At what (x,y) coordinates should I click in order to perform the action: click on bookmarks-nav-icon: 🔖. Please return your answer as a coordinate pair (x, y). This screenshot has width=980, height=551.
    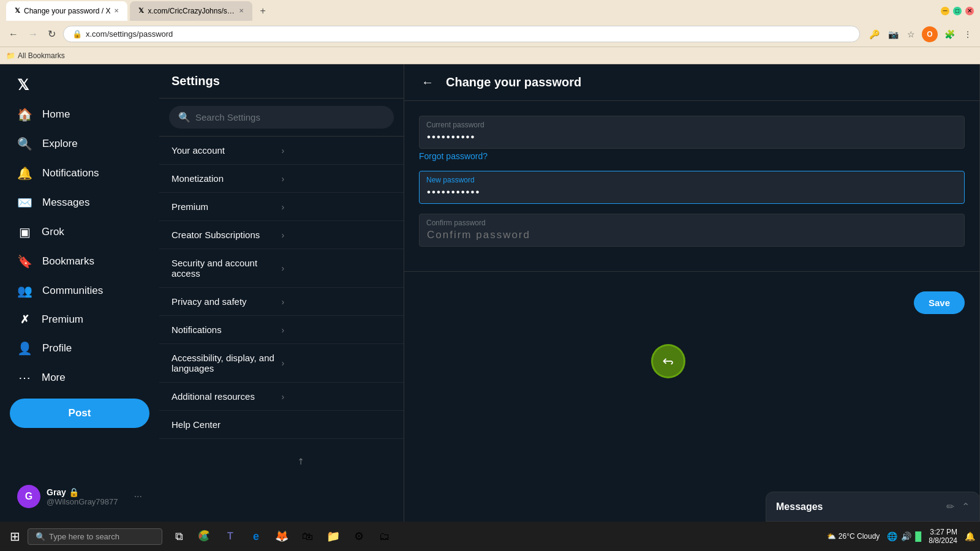
    Looking at the image, I should click on (24, 261).